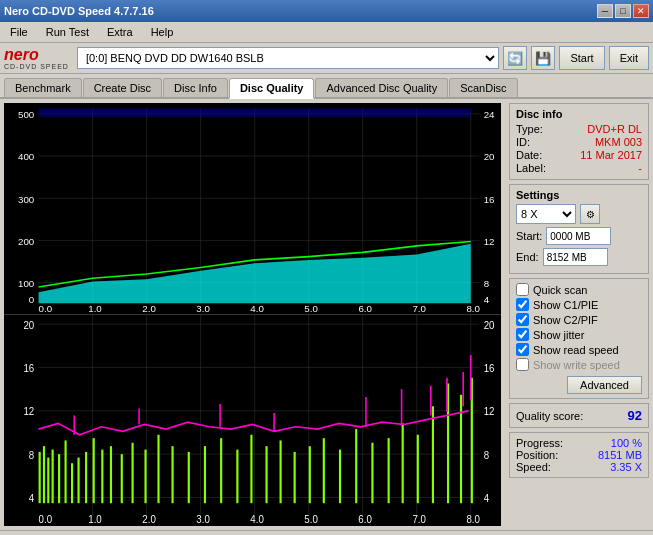  Describe the element at coordinates (620, 455) in the screenshot. I see `position-value: 8151 MB` at that location.